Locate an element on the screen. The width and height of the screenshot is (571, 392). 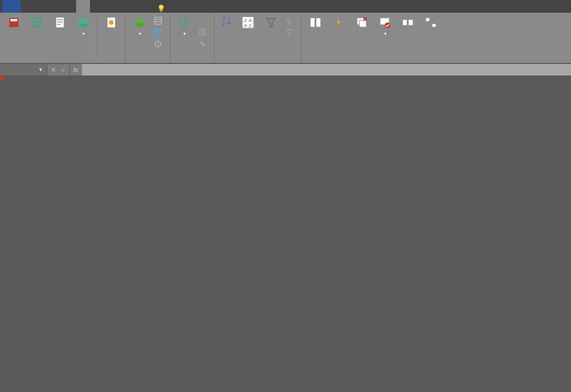
from-other-sources-button: ▾ is located at coordinates (83, 37).